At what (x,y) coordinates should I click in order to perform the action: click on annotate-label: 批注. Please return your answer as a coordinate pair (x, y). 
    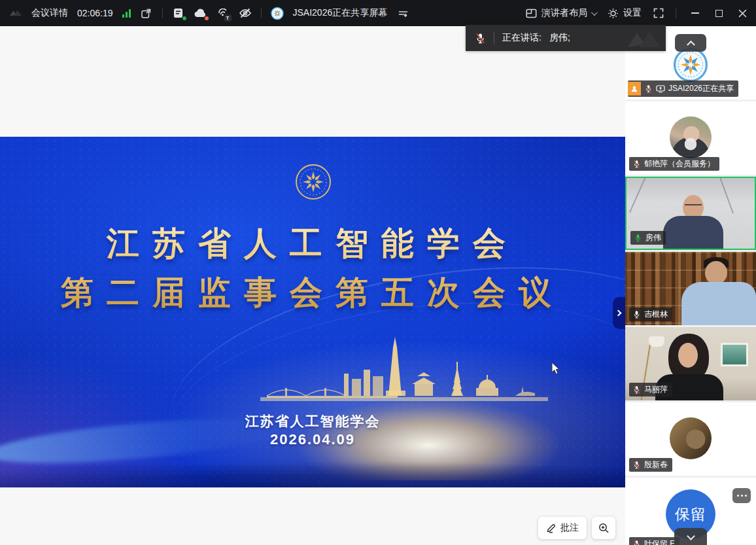
    Looking at the image, I should click on (570, 528).